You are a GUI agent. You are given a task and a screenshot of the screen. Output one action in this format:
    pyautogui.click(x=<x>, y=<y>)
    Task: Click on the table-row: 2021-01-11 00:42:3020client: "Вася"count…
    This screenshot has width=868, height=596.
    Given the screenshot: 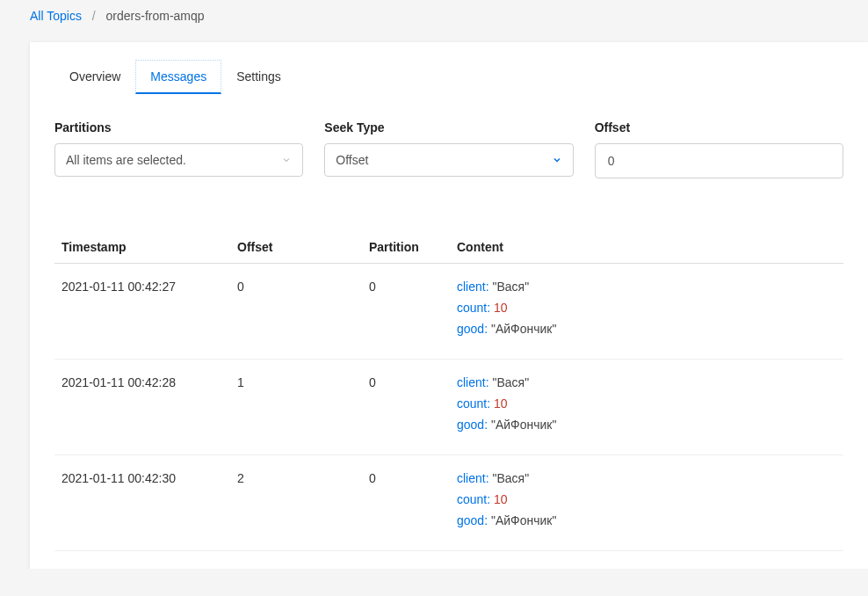 What is the action you would take?
    pyautogui.click(x=449, y=503)
    